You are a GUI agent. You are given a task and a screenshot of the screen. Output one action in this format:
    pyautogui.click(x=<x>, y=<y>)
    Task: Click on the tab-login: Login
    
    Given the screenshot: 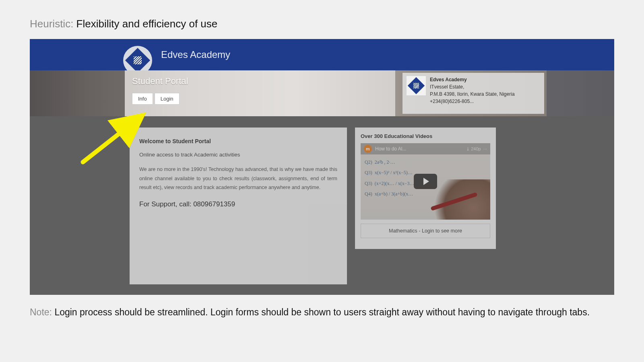 What is the action you would take?
    pyautogui.click(x=167, y=99)
    